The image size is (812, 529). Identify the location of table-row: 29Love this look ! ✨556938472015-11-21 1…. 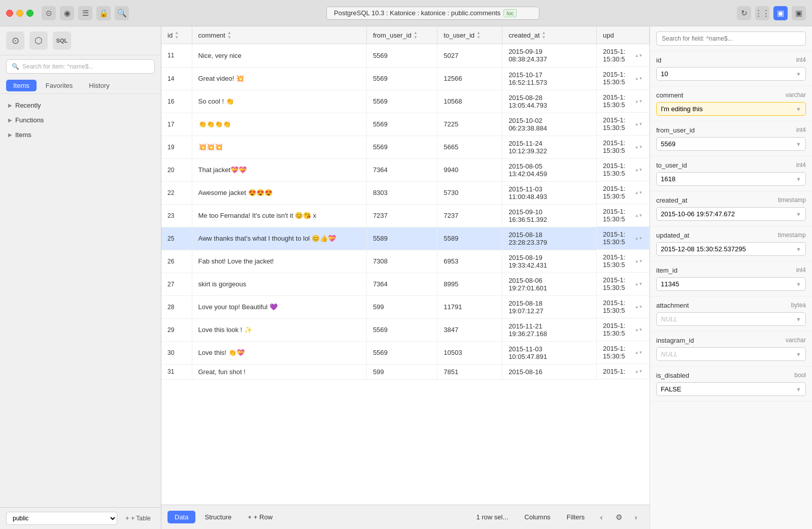
(405, 330).